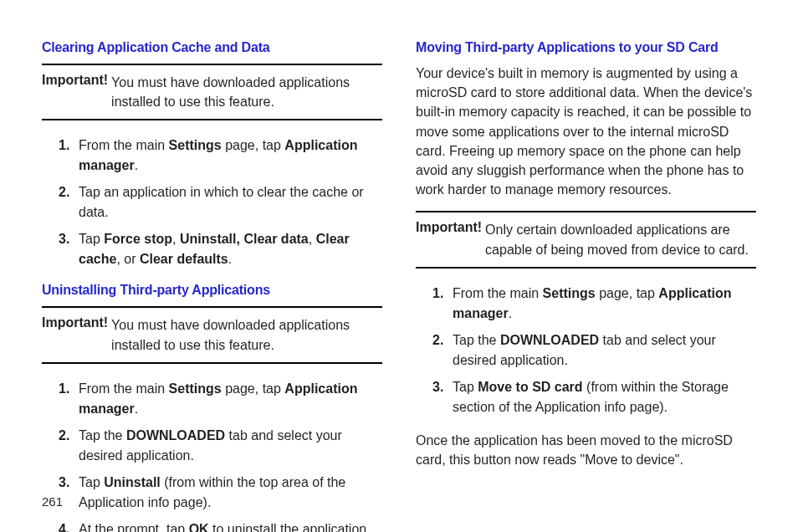  I want to click on step-item: 3. Tap Move to SD card (from within the …, so click(594, 397).